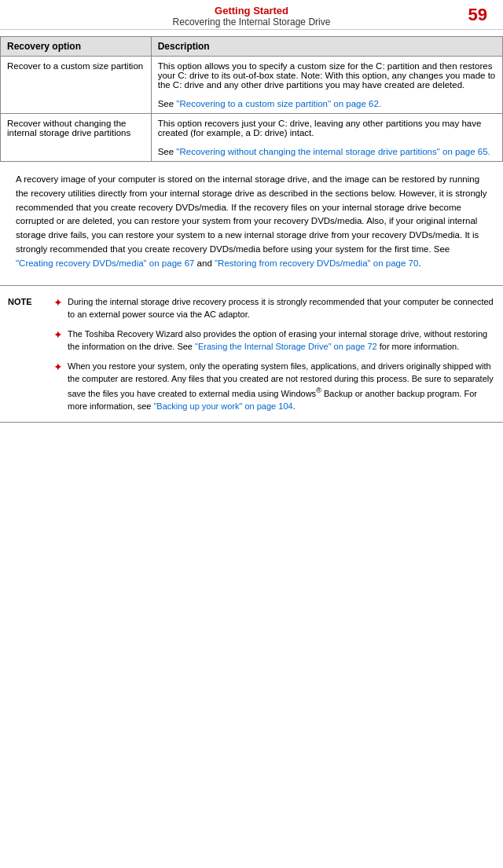 The height and width of the screenshot is (868, 503). What do you see at coordinates (274, 341) in the screenshot?
I see `note-item-2: ✦ The Toshiba Recovery Wizard also provi…` at bounding box center [274, 341].